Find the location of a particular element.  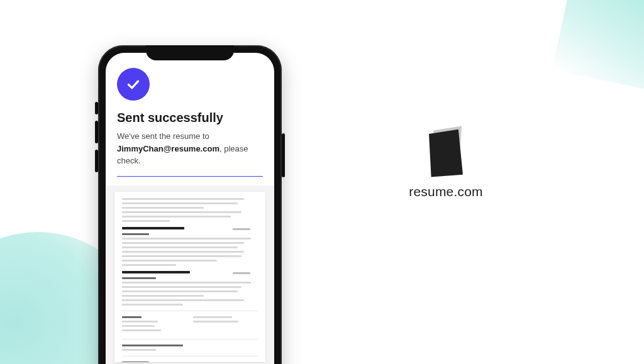

dialog-email: JimmyChan@resume.com is located at coordinates (169, 148).